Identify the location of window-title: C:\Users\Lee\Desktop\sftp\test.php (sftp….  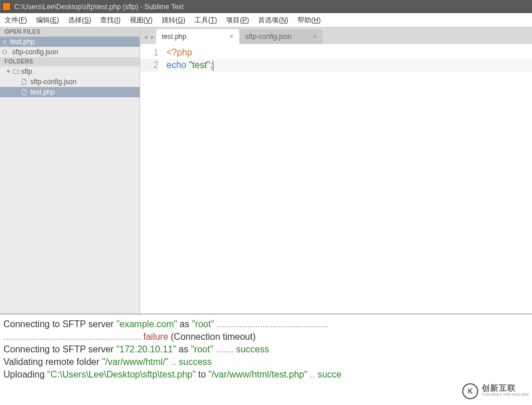
(99, 7).